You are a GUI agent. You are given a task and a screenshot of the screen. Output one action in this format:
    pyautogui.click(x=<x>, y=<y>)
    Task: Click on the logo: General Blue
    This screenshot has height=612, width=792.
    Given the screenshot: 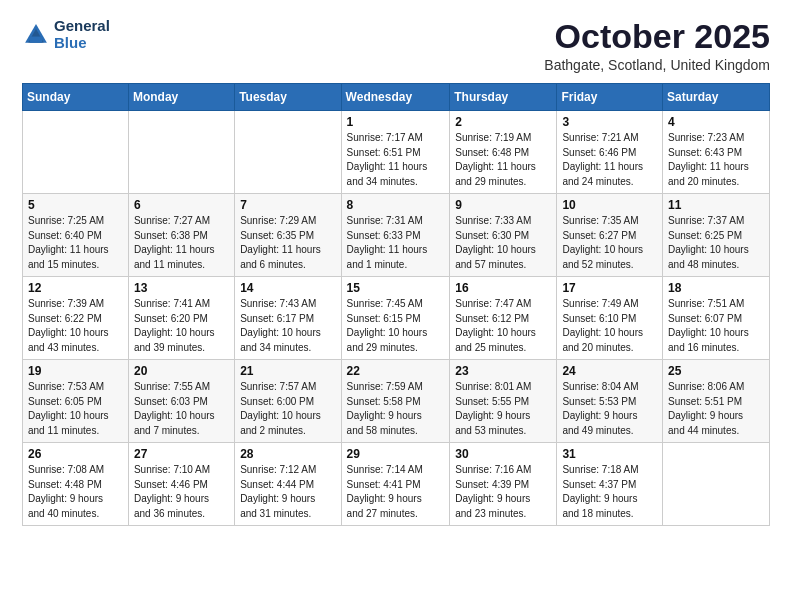 What is the action you would take?
    pyautogui.click(x=66, y=34)
    